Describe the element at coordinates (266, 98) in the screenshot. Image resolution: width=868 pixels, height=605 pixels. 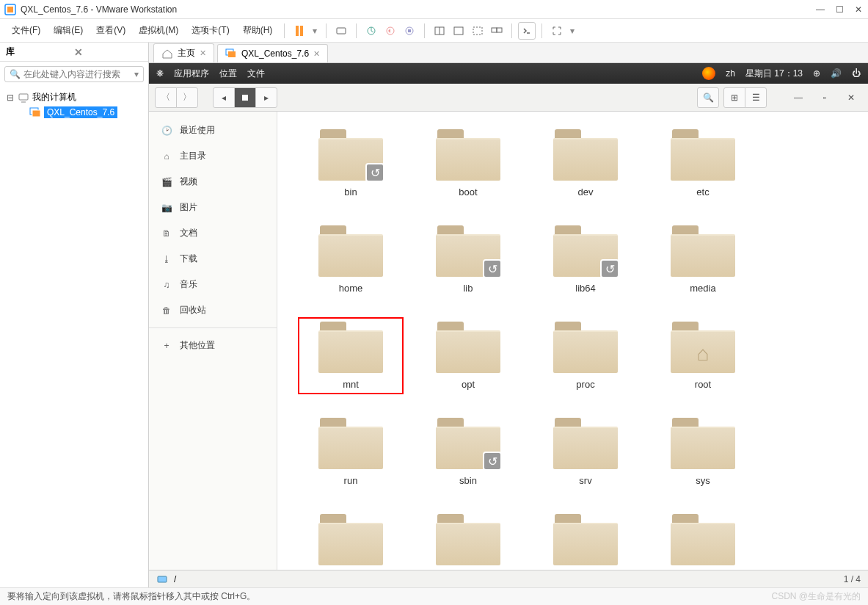
I see `path-forward-button: ▸` at that location.